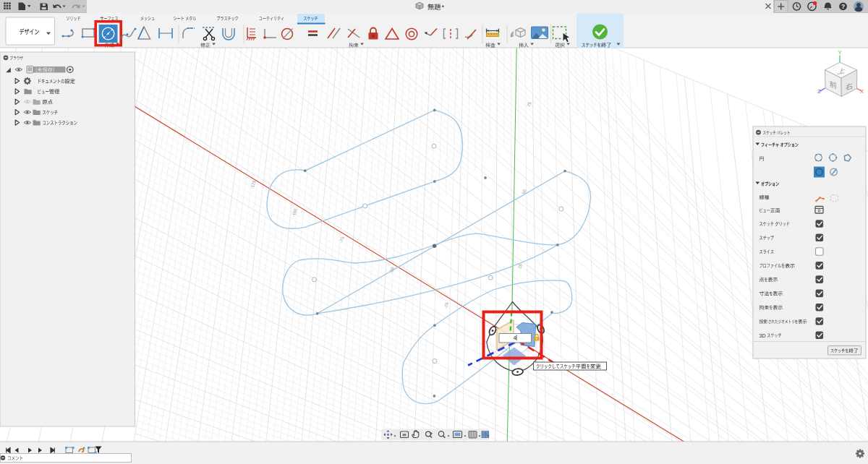 The image size is (868, 464). Describe the element at coordinates (762, 335) in the screenshot. I see `svg-text: 3D` at that location.